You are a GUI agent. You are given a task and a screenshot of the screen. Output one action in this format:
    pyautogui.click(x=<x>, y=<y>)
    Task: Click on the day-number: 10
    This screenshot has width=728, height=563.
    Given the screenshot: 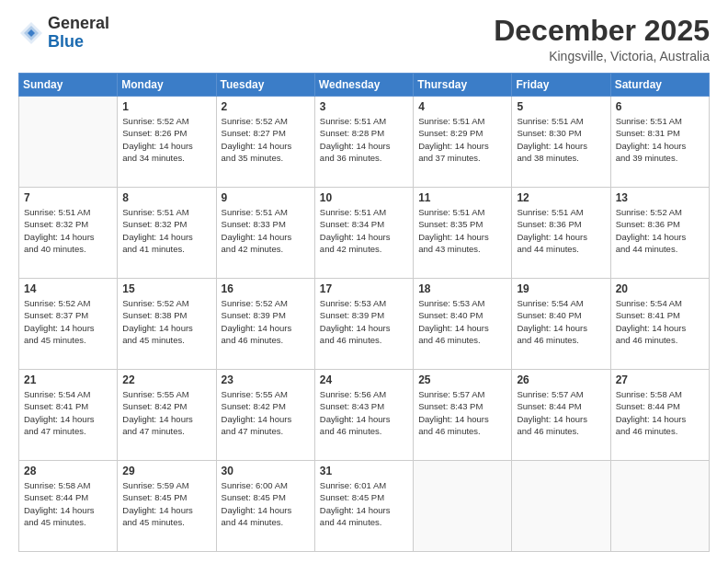 What is the action you would take?
    pyautogui.click(x=364, y=198)
    